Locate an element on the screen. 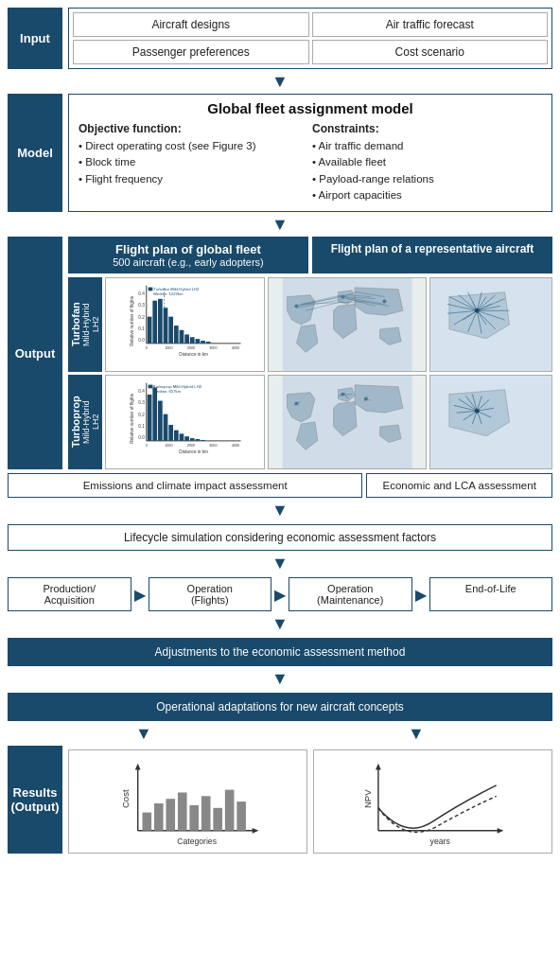 The height and width of the screenshot is (969, 560). turbofan-label: Turbofan Mild-Hybrid LH2 is located at coordinates (85, 325).